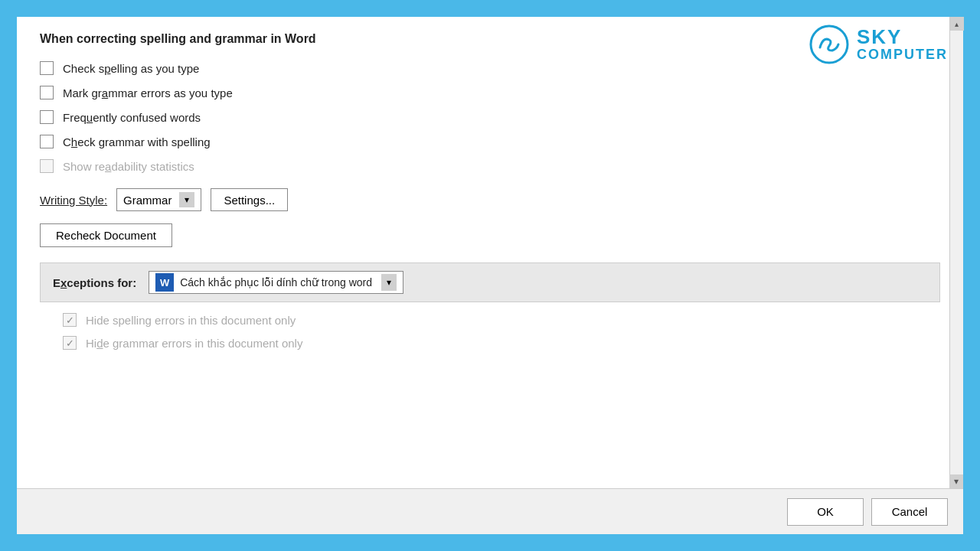  I want to click on writing-style-label: Writing Style:, so click(74, 201).